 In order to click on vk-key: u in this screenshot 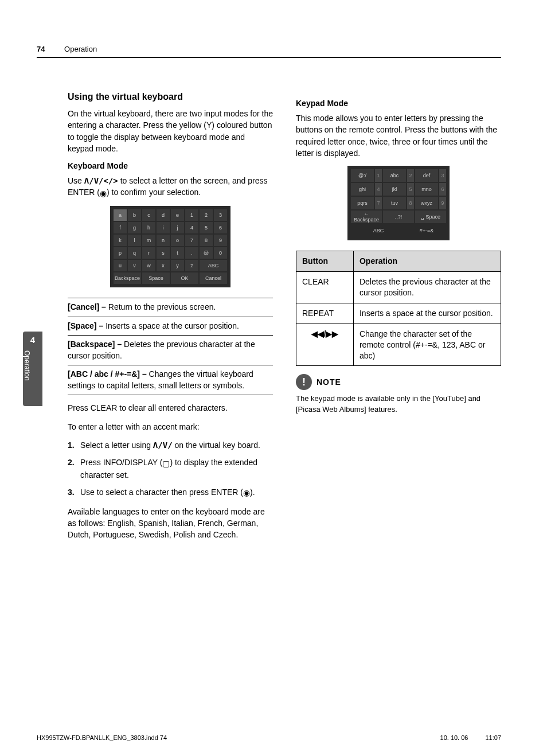, I will do `click(120, 266)`.